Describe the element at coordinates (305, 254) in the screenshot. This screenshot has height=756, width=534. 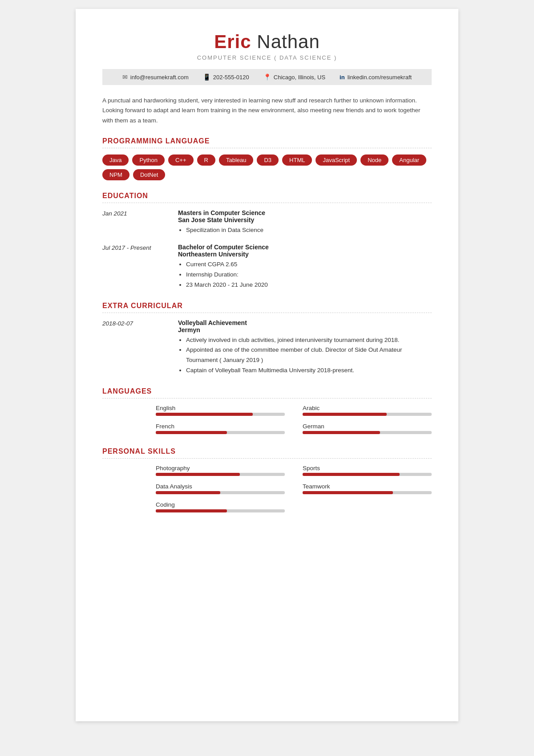
I see `edu-school: Northeastern University` at that location.